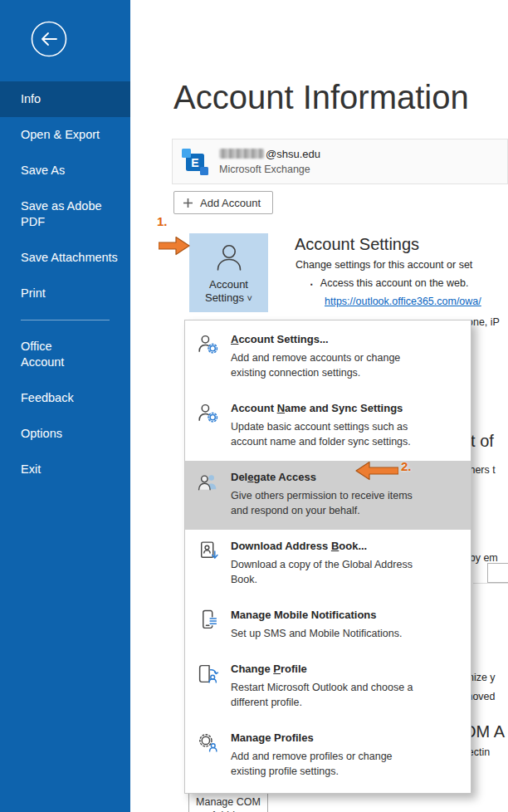  Describe the element at coordinates (65, 470) in the screenshot. I see `sidebar-item-exit: Exit` at that location.